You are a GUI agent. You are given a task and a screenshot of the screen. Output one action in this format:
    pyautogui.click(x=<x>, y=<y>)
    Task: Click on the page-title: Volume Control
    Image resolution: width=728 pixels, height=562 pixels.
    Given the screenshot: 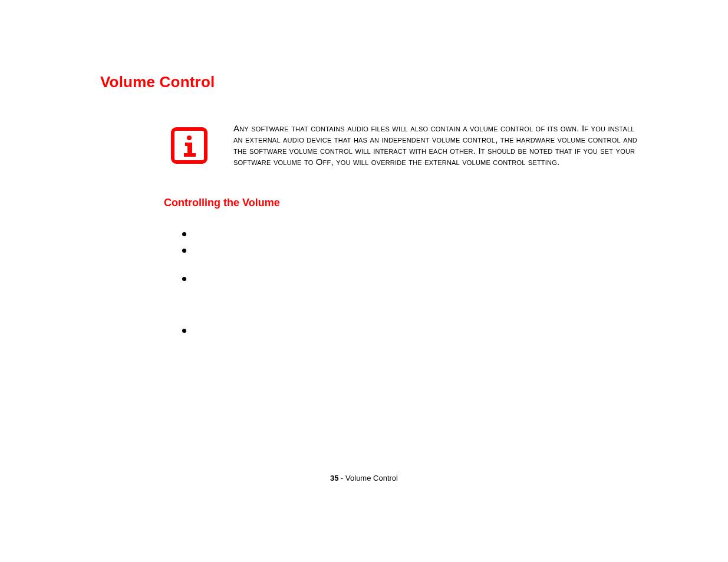 What is the action you would take?
    pyautogui.click(x=157, y=82)
    